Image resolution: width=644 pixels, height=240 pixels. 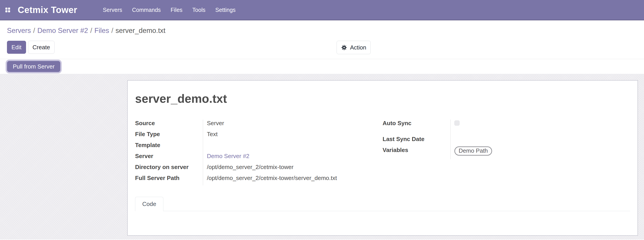 I want to click on breadcrumb-link-servers: Servers, so click(x=19, y=30).